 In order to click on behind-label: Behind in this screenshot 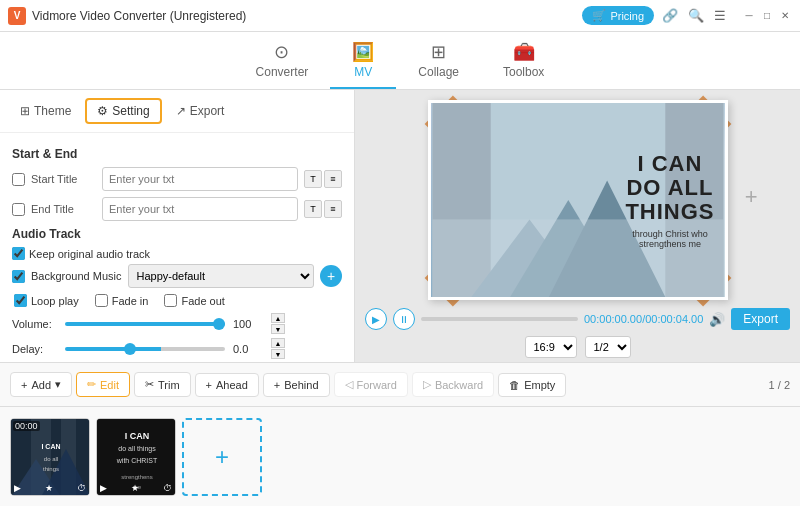, I will do `click(301, 385)`.